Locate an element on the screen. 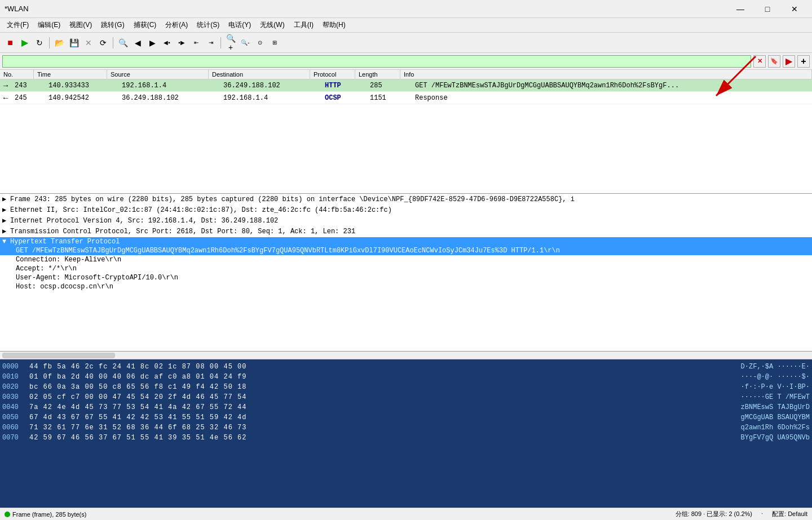 The width and height of the screenshot is (812, 520). hex-bytes: bc 66 0a 3a 00 50 c8 65 56 f8 c1 49 f4 4… is located at coordinates (383, 387).